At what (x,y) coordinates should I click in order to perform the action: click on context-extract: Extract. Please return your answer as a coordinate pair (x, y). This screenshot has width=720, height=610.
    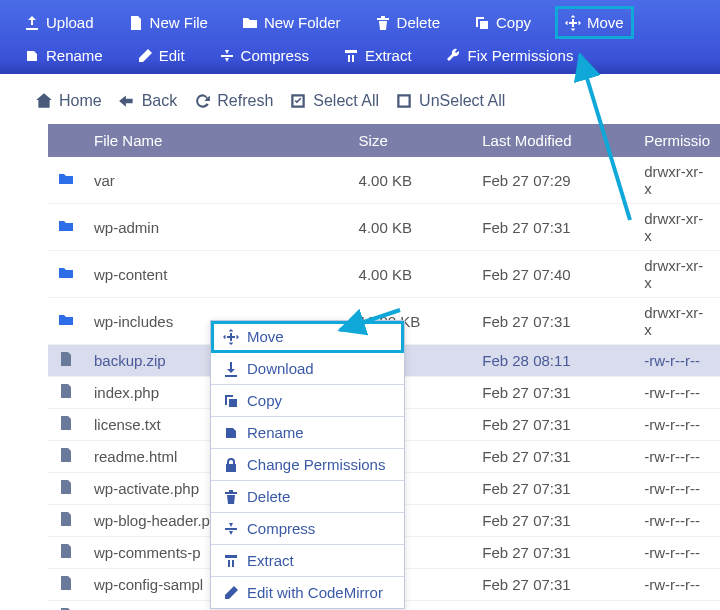
    Looking at the image, I should click on (308, 561).